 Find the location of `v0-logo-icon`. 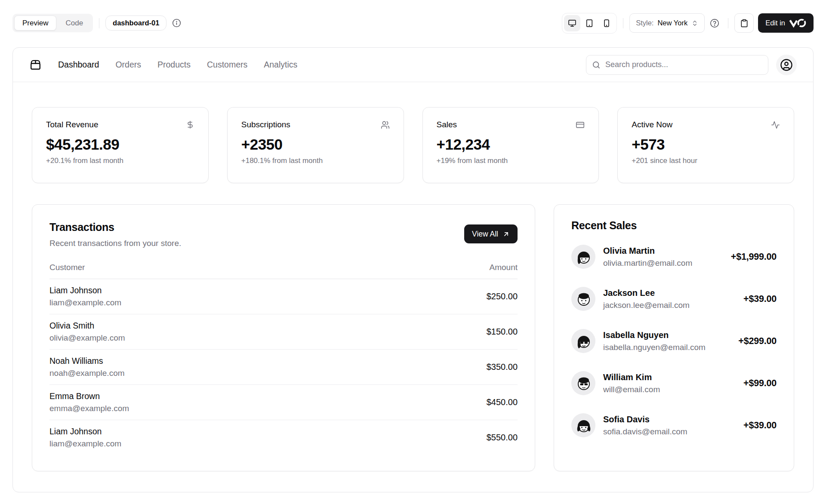

v0-logo-icon is located at coordinates (798, 23).